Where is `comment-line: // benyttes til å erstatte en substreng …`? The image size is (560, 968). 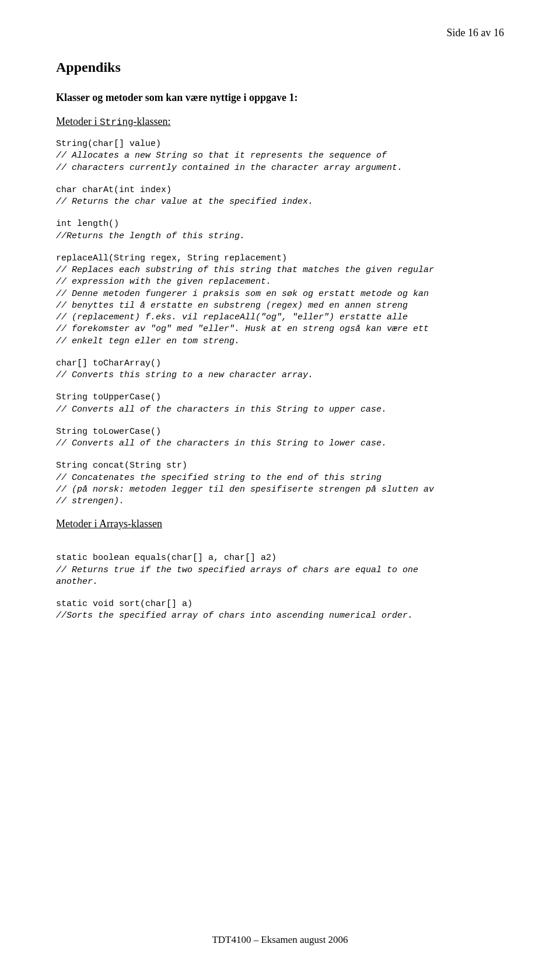
comment-line: // benyttes til å erstatte en substreng … is located at coordinates (232, 306).